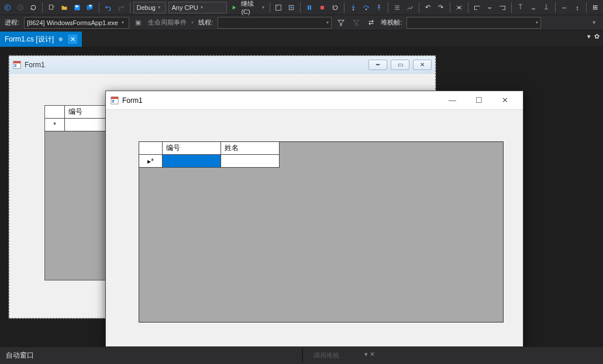 The image size is (603, 364). Describe the element at coordinates (309, 8) in the screenshot. I see `pause-button` at that location.